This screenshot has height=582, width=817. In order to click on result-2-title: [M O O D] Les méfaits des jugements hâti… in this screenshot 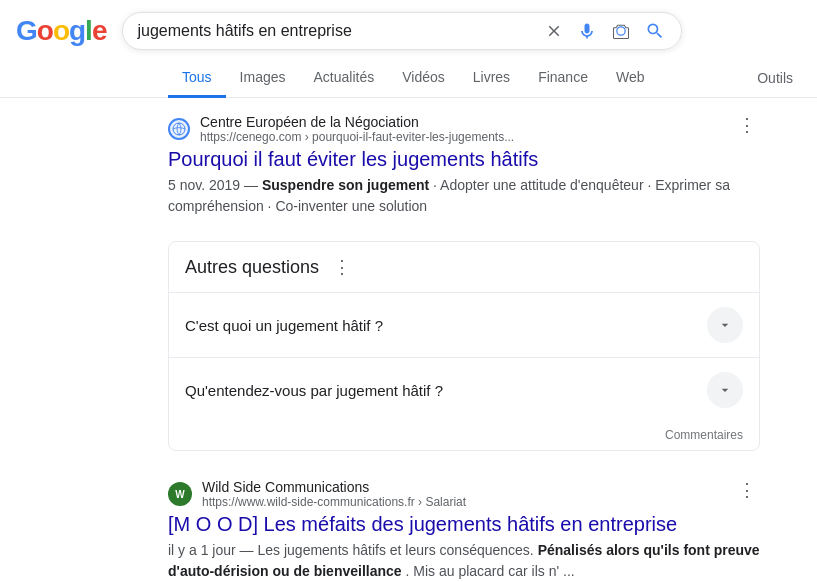, I will do `click(464, 524)`.